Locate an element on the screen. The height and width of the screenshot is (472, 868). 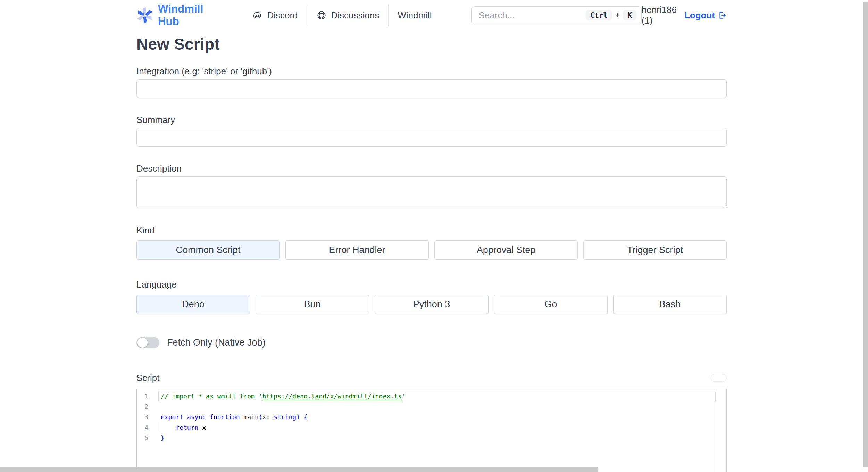
page-title: New Script is located at coordinates (432, 44).